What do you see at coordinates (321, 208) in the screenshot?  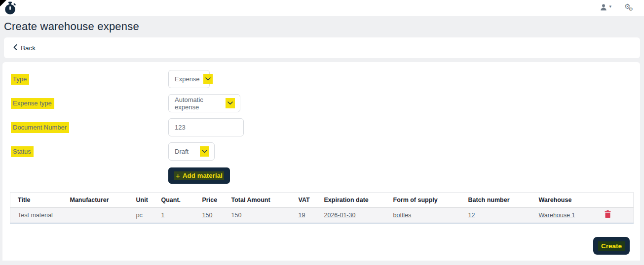 I see `materials-table: Title Manufacturer Unit Quant. Price Tot…` at bounding box center [321, 208].